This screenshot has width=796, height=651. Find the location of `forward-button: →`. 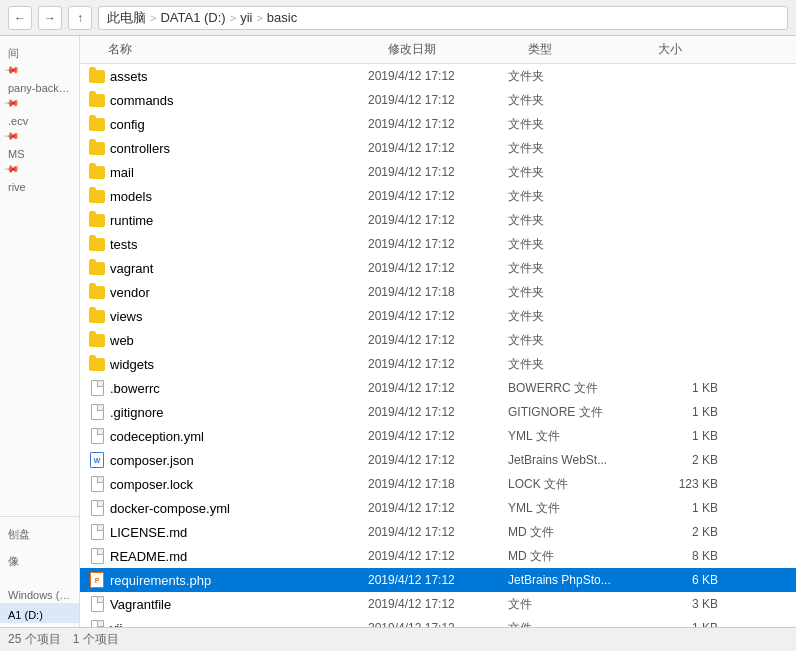

forward-button: → is located at coordinates (50, 18).